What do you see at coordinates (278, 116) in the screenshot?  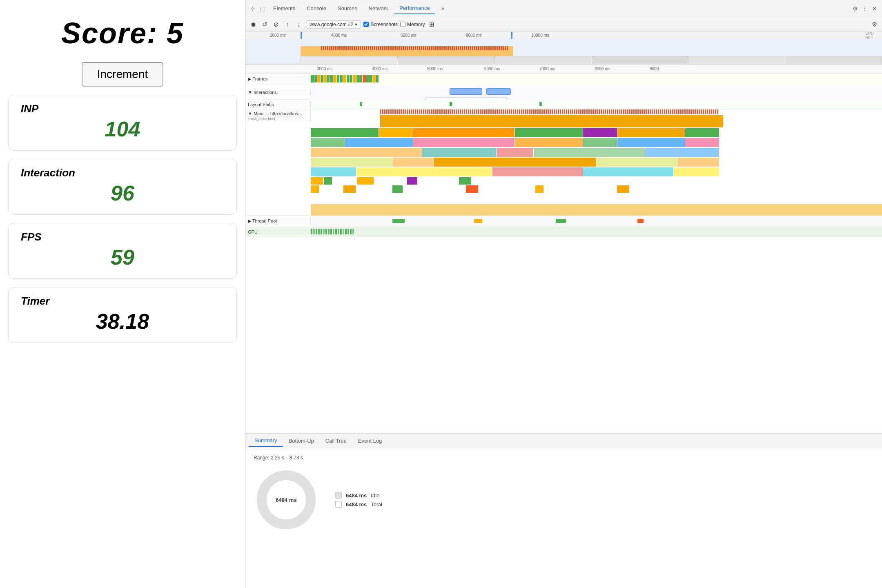 I see `main-thread-label: ▼ Main — http://localhos… small_tasks.ht…` at bounding box center [278, 116].